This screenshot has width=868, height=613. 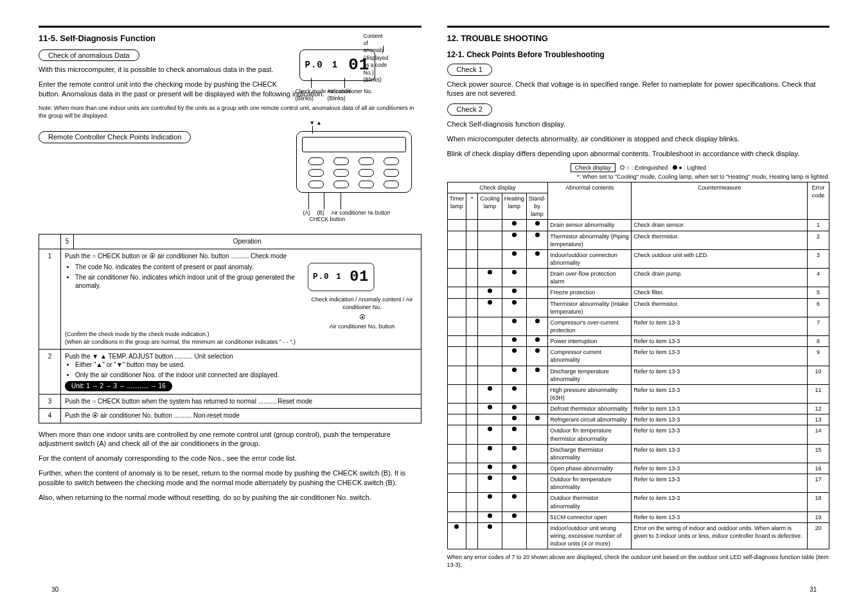 I want to click on hdr-contents: Abnormal contents, so click(x=590, y=200).